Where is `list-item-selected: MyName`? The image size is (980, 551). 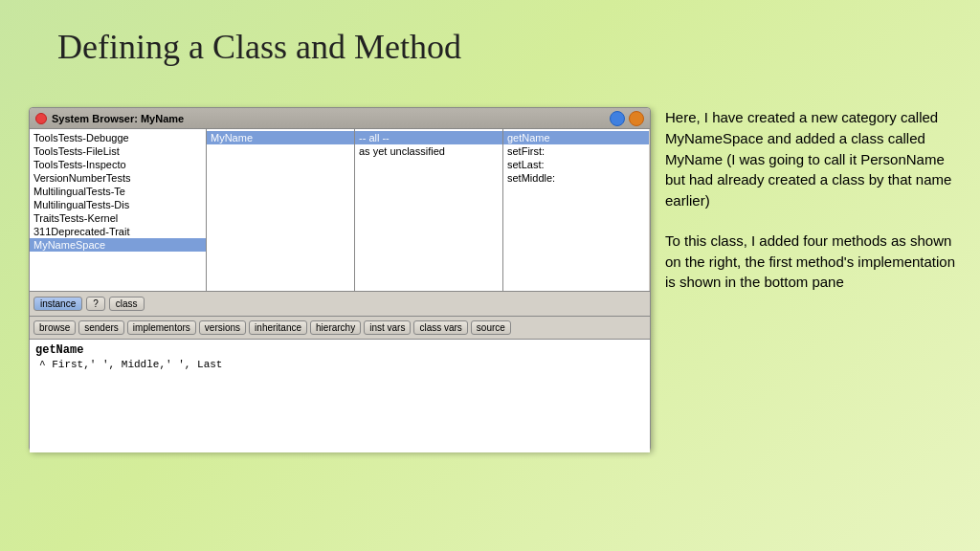 list-item-selected: MyName is located at coordinates (280, 138).